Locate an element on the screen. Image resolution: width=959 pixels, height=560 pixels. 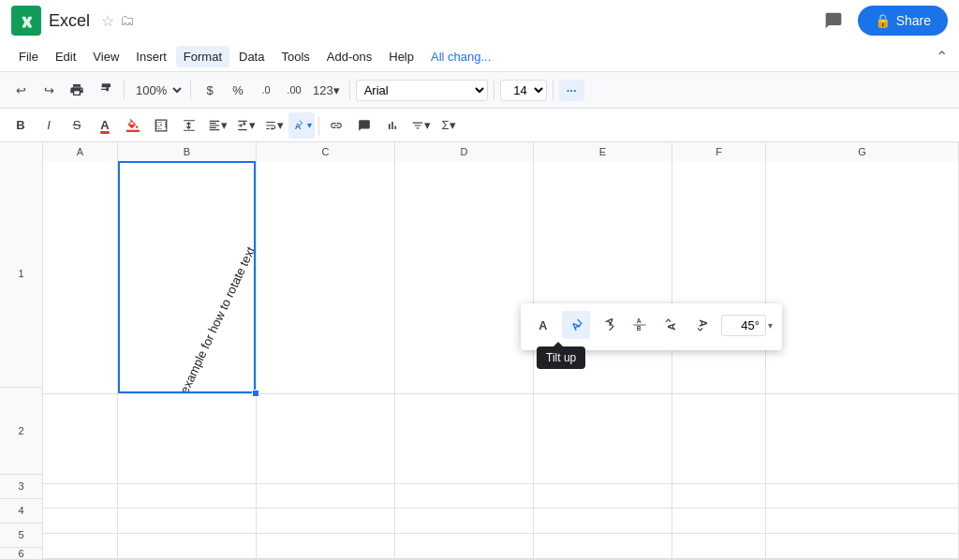
sum-button: Σ▾ is located at coordinates (449, 125).